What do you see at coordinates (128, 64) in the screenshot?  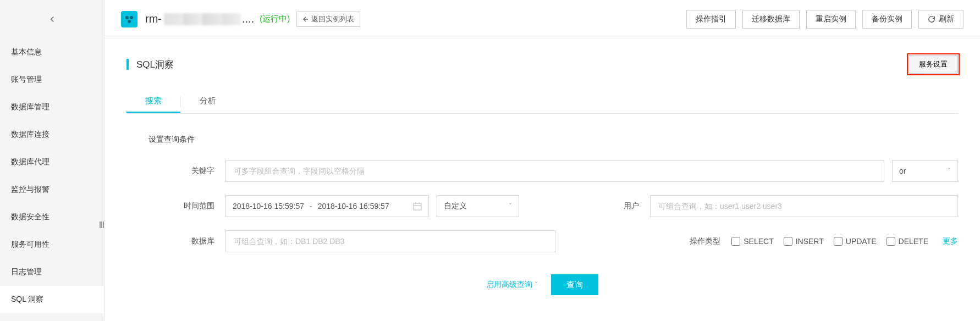 I see `title-accent-bar` at bounding box center [128, 64].